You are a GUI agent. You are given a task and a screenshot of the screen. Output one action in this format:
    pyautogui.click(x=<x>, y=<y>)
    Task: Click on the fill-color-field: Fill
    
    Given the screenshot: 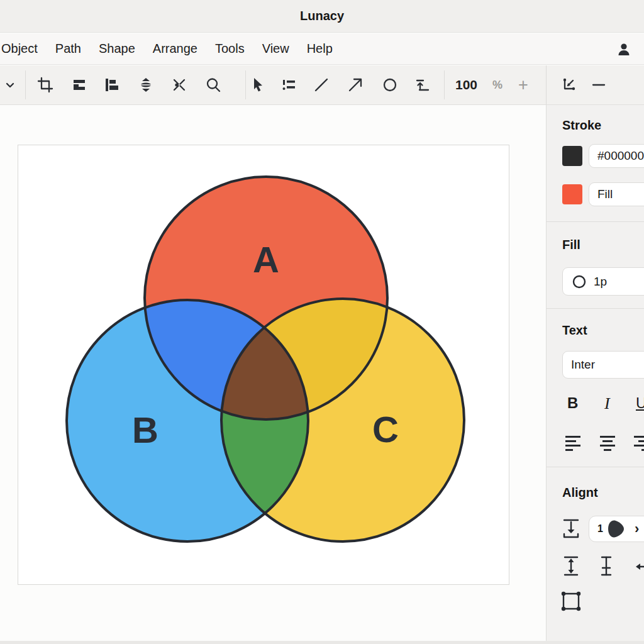 What is the action you would take?
    pyautogui.click(x=616, y=194)
    